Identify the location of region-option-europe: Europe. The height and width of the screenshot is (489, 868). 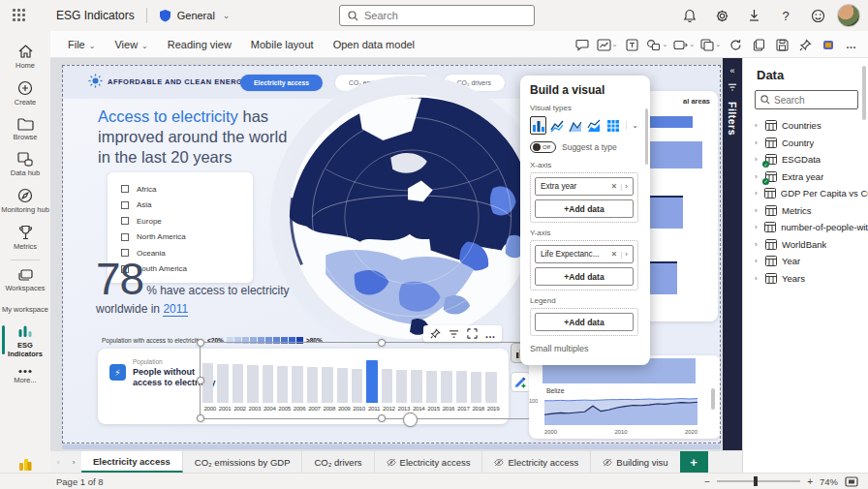
(187, 221).